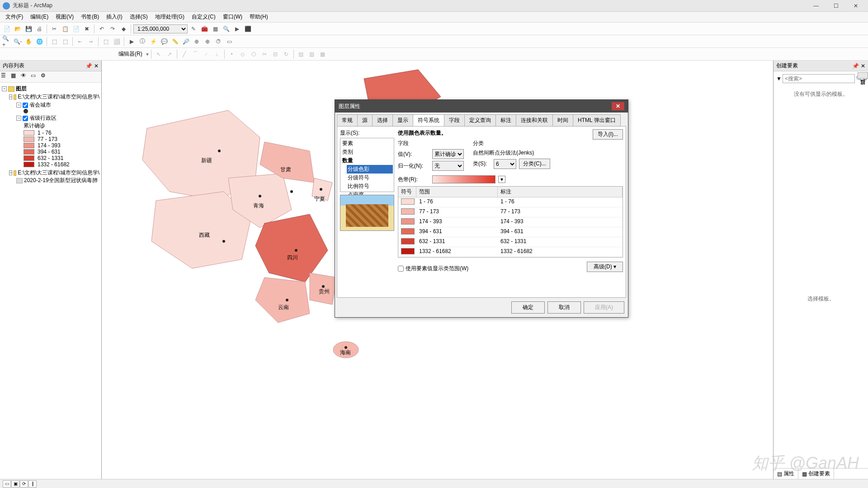  I want to click on legend-item: 632 - 1331, so click(61, 158).